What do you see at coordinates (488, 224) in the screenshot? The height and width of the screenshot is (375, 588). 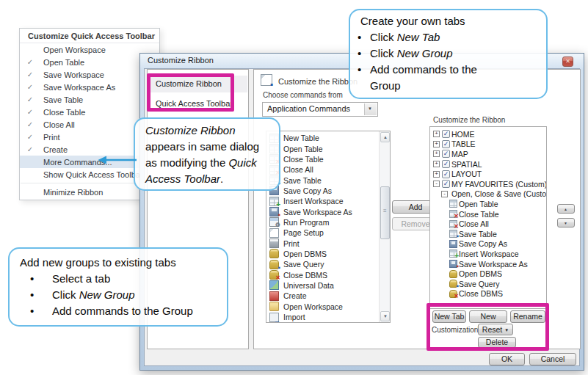 I see `tree-item: Close All` at bounding box center [488, 224].